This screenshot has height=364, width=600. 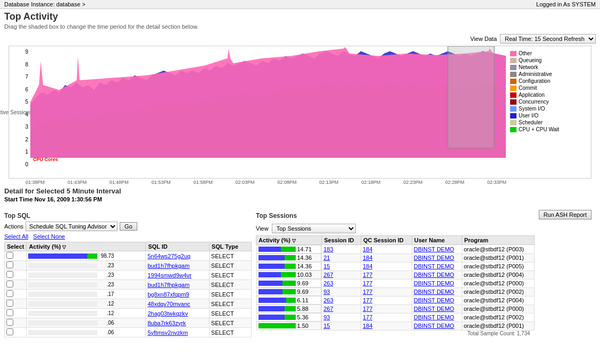 What do you see at coordinates (43, 4) in the screenshot?
I see `breadcrumb-link: Database Instance: database` at bounding box center [43, 4].